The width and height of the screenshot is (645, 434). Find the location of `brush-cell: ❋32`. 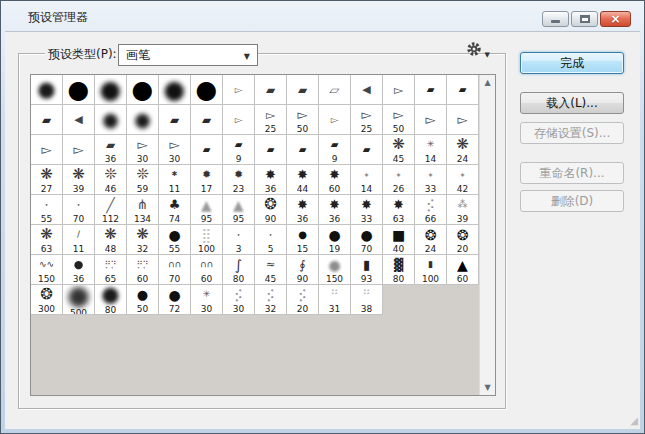

brush-cell: ❋32 is located at coordinates (143, 240).